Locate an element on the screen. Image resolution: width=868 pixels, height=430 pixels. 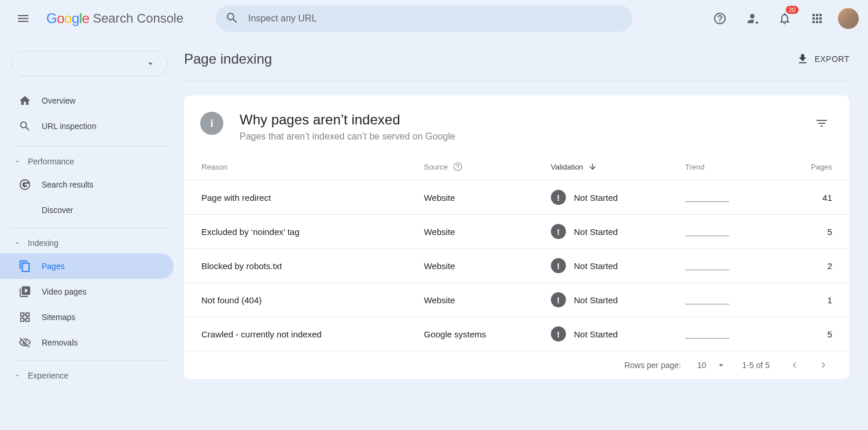
page-title: Page indexing is located at coordinates (228, 59).